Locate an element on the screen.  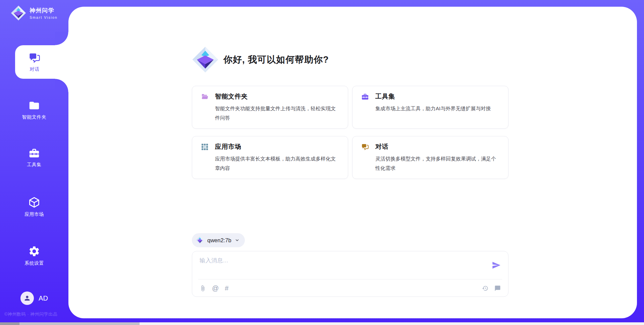
model-logo-icon is located at coordinates (200, 240).